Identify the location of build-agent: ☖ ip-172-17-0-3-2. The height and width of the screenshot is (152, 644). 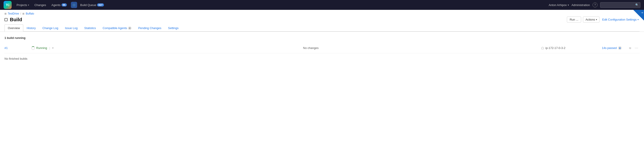
(564, 48).